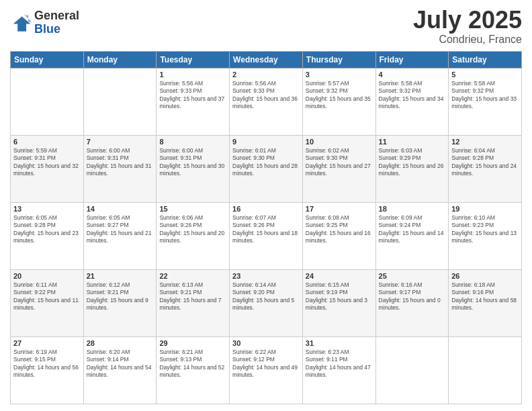 The width and height of the screenshot is (532, 411). I want to click on day-info: Sunrise: 6:09 AM Sunset: 9:24 PM Dayligh…, so click(412, 230).